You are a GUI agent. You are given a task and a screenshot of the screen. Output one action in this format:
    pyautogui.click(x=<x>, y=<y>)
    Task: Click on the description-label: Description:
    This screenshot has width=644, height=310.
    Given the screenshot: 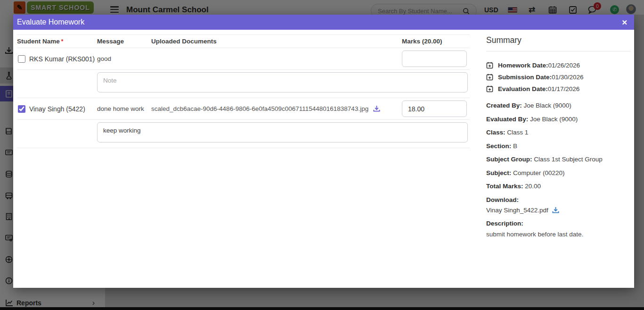 What is the action you would take?
    pyautogui.click(x=558, y=224)
    